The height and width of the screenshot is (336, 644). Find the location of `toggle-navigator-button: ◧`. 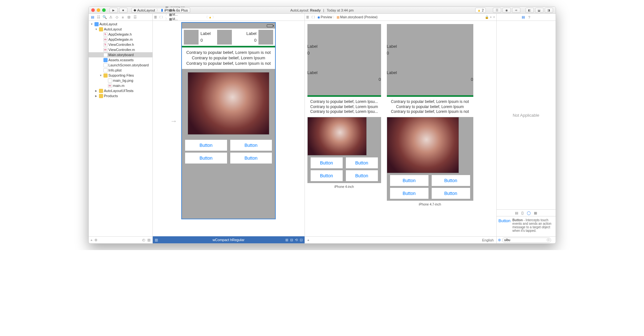

toggle-navigator-button: ◧ is located at coordinates (530, 10).